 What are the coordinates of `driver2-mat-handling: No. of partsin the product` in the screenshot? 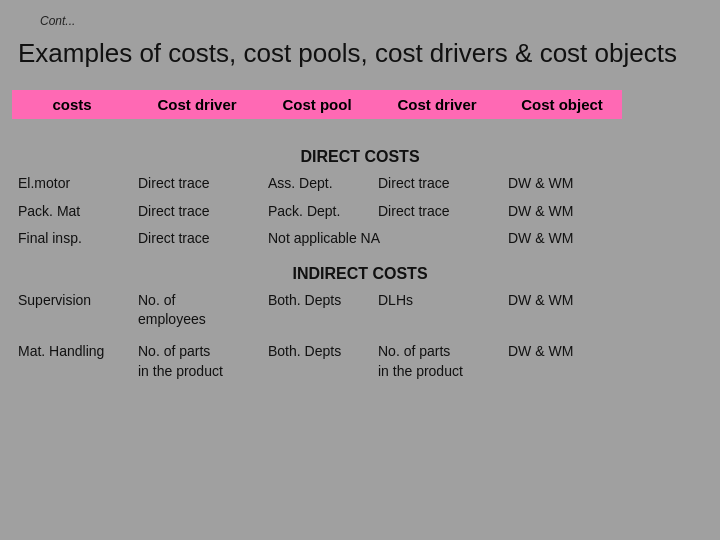 It's located at (437, 362).